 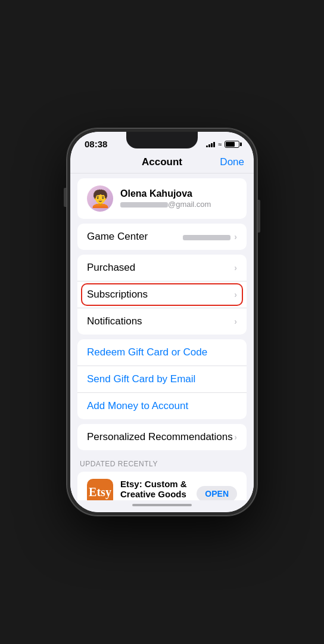 I want to click on profile-email: @gmail.com, so click(x=179, y=204).